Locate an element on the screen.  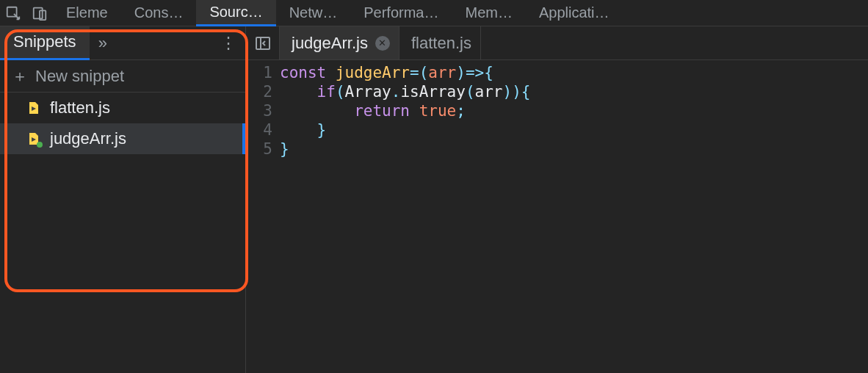
snippet-file-item: judgeArr.js is located at coordinates (123, 139).